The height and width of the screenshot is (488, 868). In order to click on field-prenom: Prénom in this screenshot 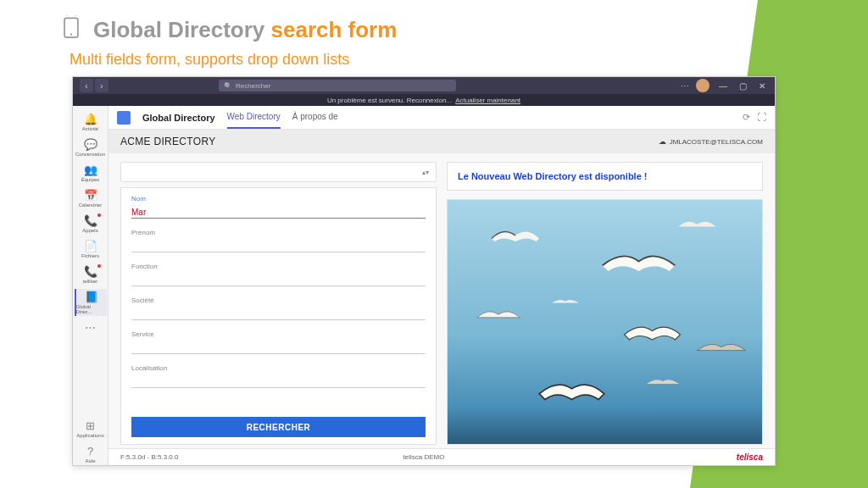, I will do `click(278, 241)`.